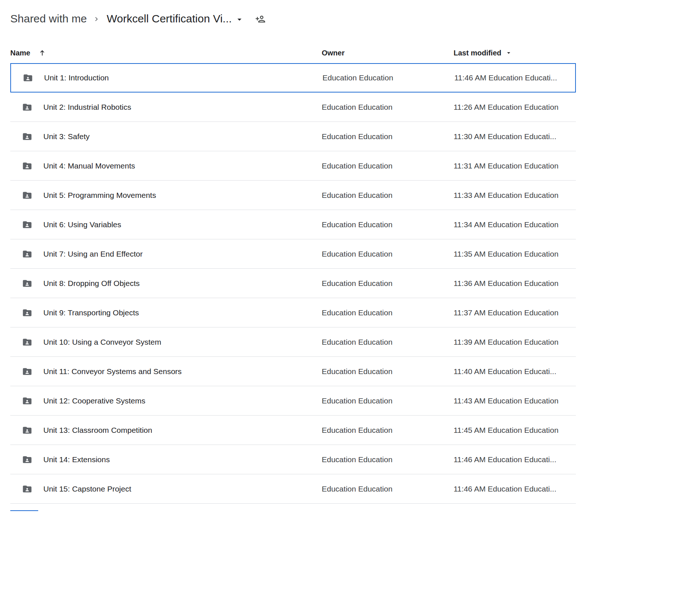 The height and width of the screenshot is (616, 689). What do you see at coordinates (293, 283) in the screenshot?
I see `table-row: Unit 8: Dropping Off Objects Education E…` at bounding box center [293, 283].